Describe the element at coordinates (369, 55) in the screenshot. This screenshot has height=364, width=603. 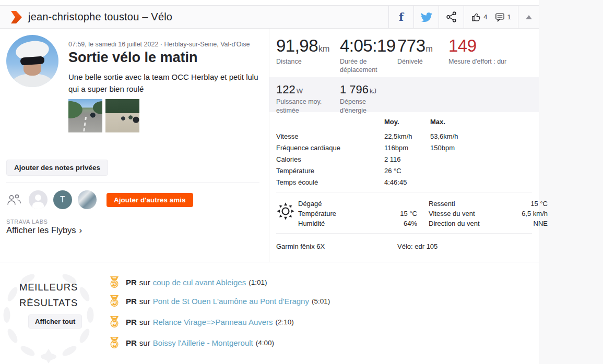
I see `stat-moving-time: 4:05:19 Durée de déplacement` at that location.